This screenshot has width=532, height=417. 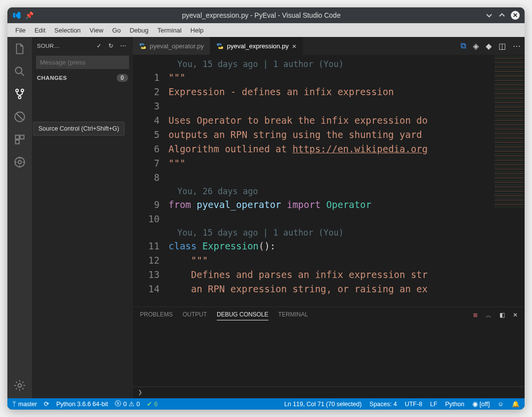 What do you see at coordinates (20, 71) in the screenshot?
I see `search-icon` at bounding box center [20, 71].